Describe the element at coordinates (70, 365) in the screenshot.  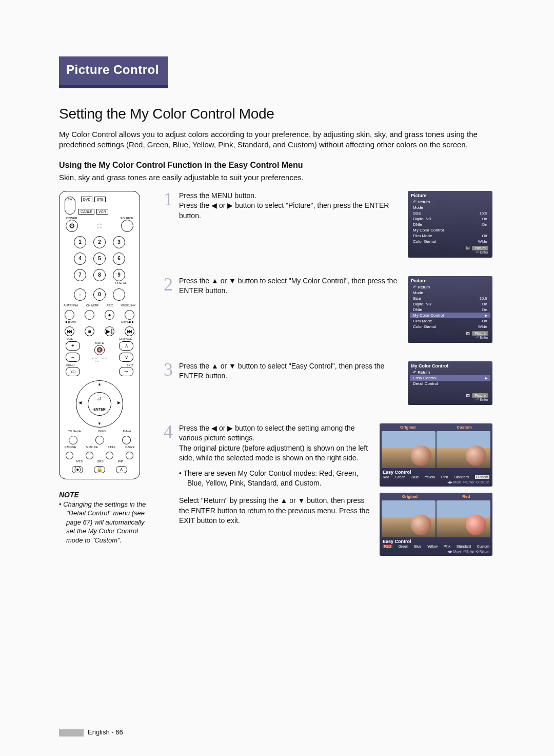
I see `remote-menu-label: MENU` at that location.